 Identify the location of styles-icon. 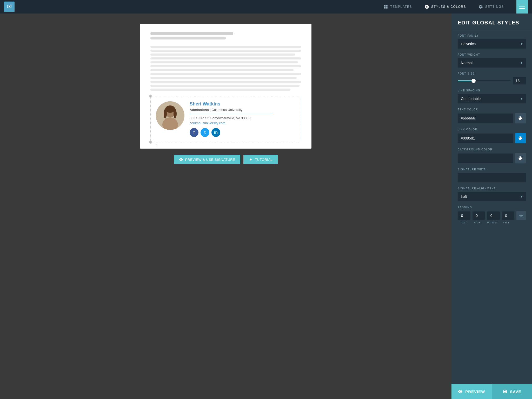
(427, 7).